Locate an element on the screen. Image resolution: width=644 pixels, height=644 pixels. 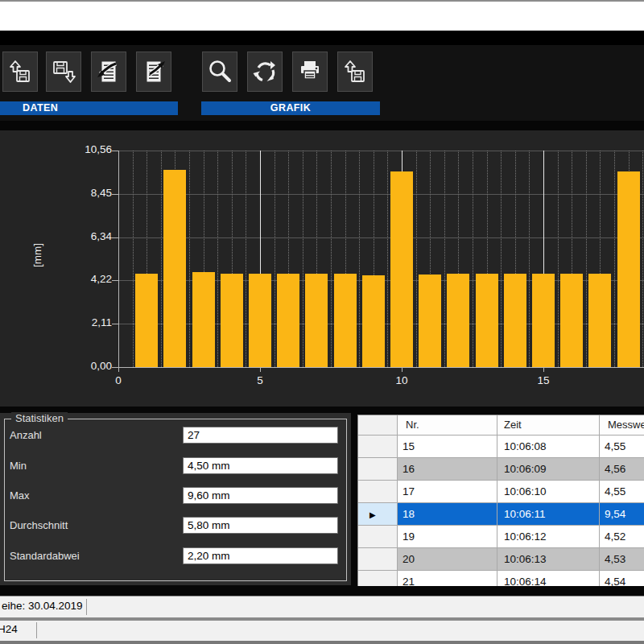
open-file-button is located at coordinates (20, 72).